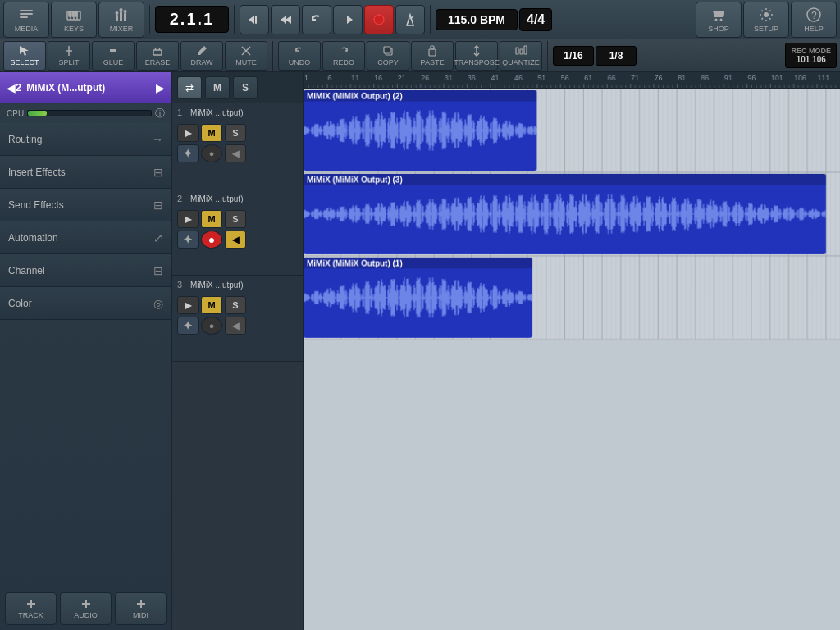 The image size is (840, 630). I want to click on paste-label: PASTE, so click(433, 62).